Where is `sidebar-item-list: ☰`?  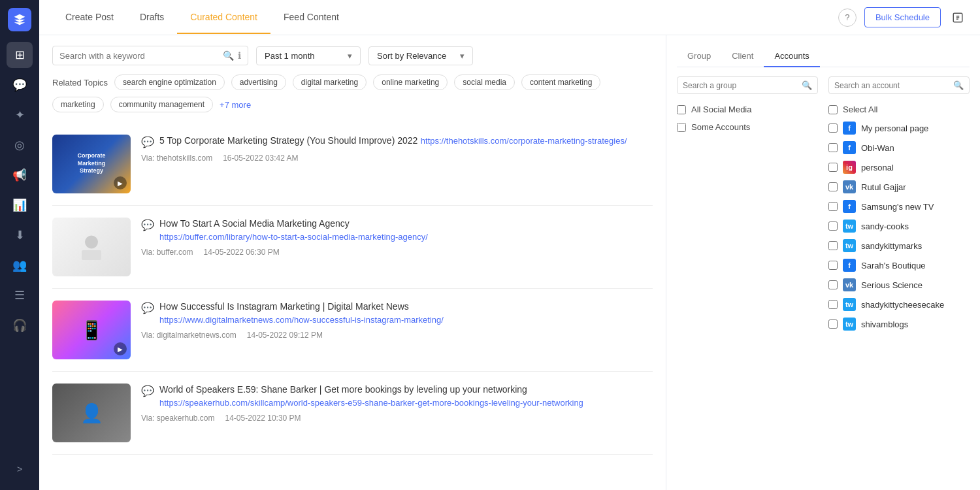 sidebar-item-list: ☰ is located at coordinates (20, 295).